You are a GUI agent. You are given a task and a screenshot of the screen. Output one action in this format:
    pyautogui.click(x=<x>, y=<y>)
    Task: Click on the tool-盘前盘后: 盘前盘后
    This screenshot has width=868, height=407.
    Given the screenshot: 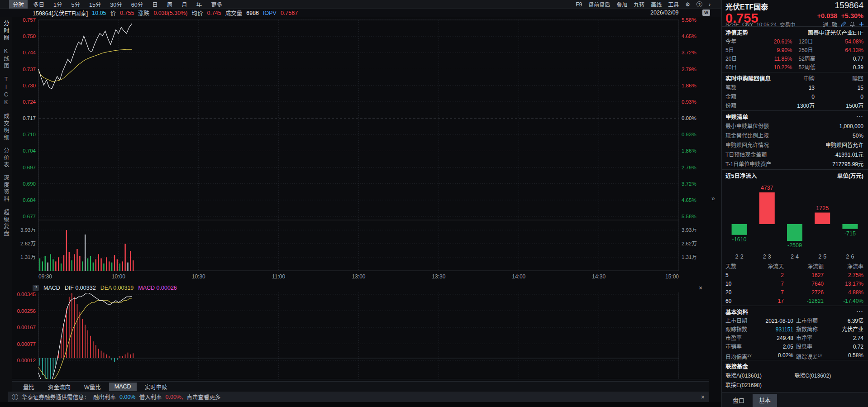 What is the action you would take?
    pyautogui.click(x=599, y=5)
    